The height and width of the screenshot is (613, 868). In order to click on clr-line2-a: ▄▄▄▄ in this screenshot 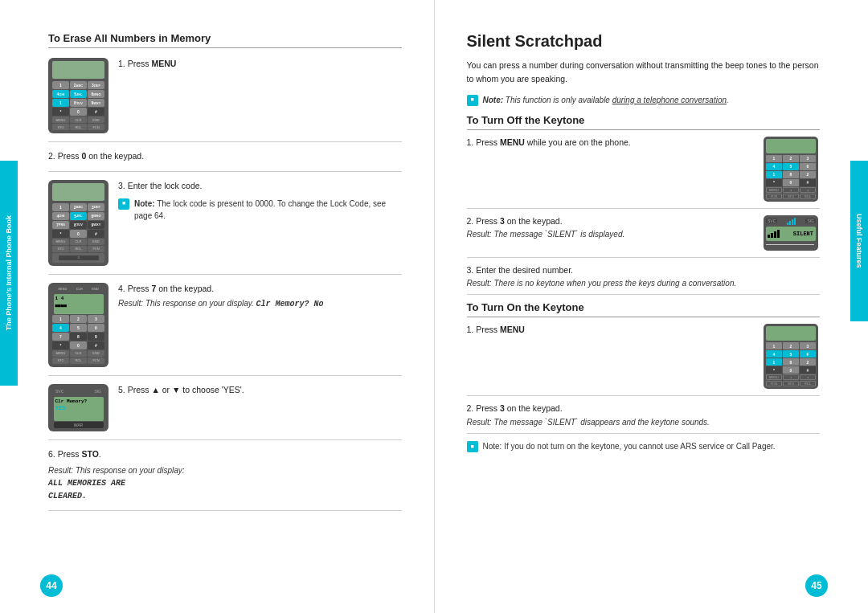, I will do `click(79, 305)`.